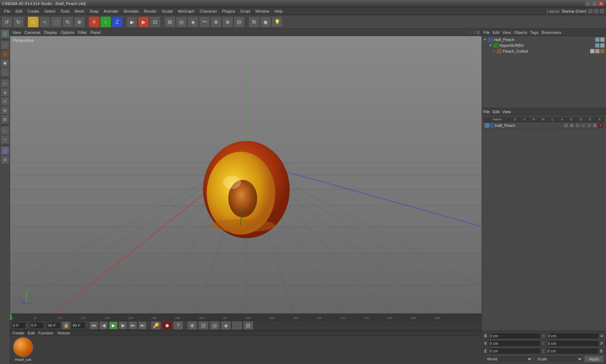 The width and height of the screenshot is (606, 364). Describe the element at coordinates (170, 22) in the screenshot. I see `floor-button: ⊞` at that location.